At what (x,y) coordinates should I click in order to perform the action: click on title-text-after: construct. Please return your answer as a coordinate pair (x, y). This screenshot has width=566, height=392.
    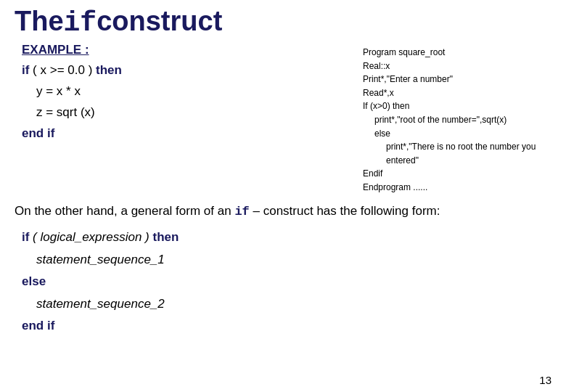
    Looking at the image, I should click on (160, 22).